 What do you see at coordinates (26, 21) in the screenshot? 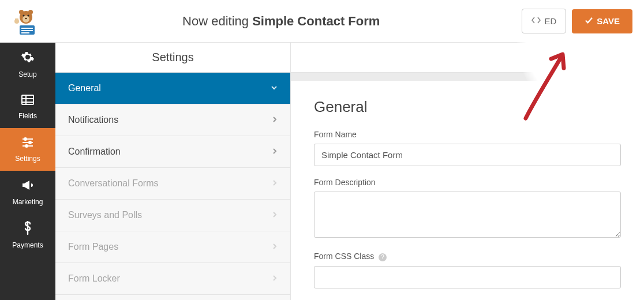
I see `app-logo` at bounding box center [26, 21].